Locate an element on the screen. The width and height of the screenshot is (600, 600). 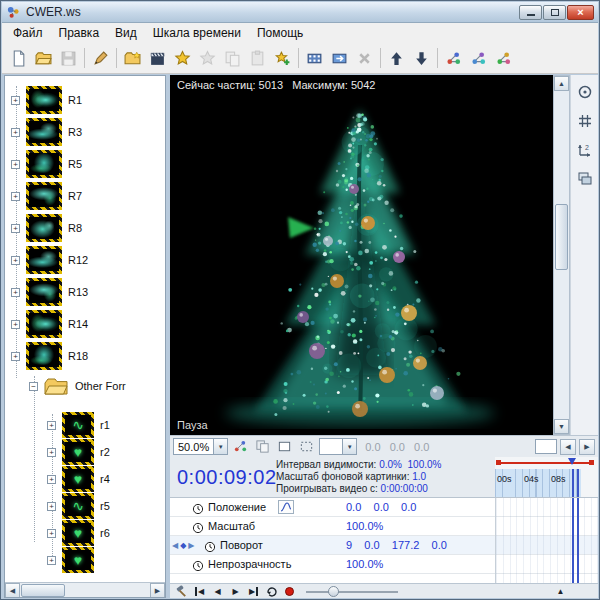
viewport-vertical-scrollbar: ▲ ▼ is located at coordinates (562, 255).